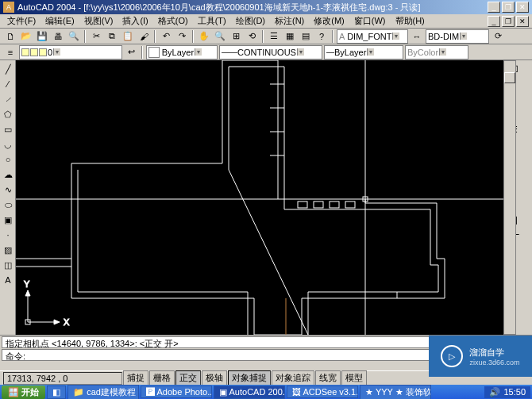 The height and width of the screenshot is (399, 532). I want to click on dim-update-icon: ⟳, so click(498, 36).